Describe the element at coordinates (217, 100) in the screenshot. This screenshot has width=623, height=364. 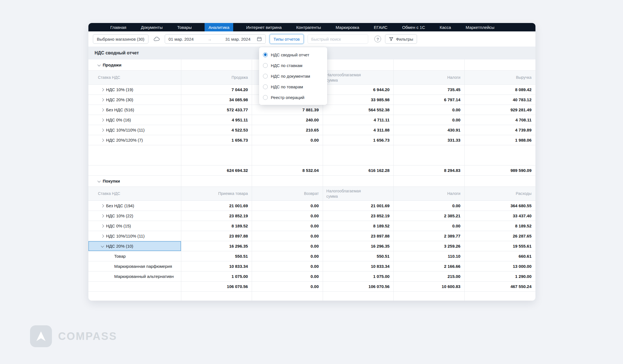
I see `value-cell: 34 085.98` at that location.